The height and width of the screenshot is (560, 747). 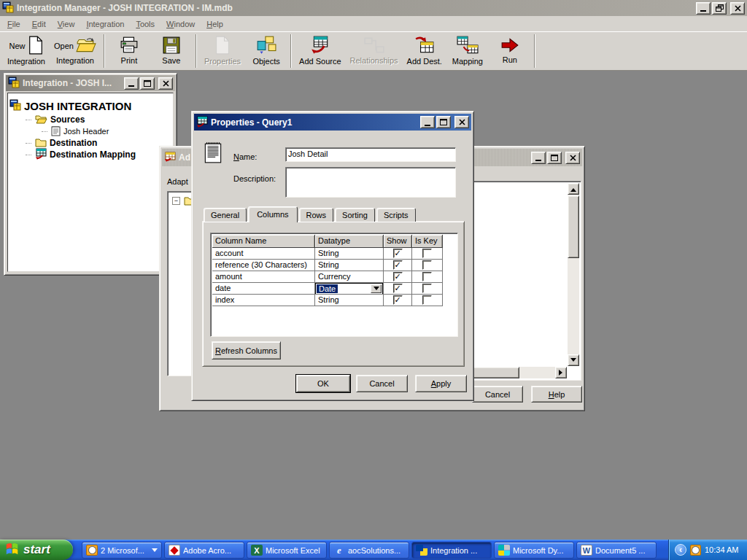 What do you see at coordinates (287, 550) in the screenshot?
I see `taskbar-button: Microsoft Excel` at bounding box center [287, 550].